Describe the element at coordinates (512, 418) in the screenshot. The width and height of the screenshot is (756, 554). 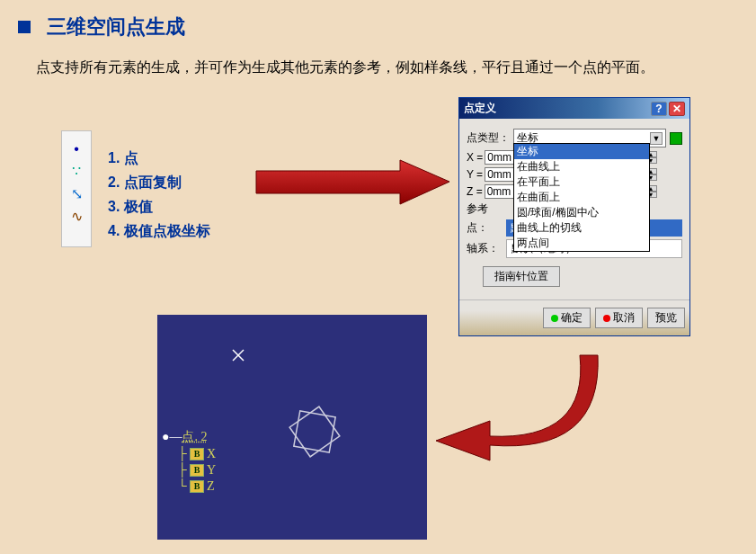
I see `arrow-curve-icon` at that location.